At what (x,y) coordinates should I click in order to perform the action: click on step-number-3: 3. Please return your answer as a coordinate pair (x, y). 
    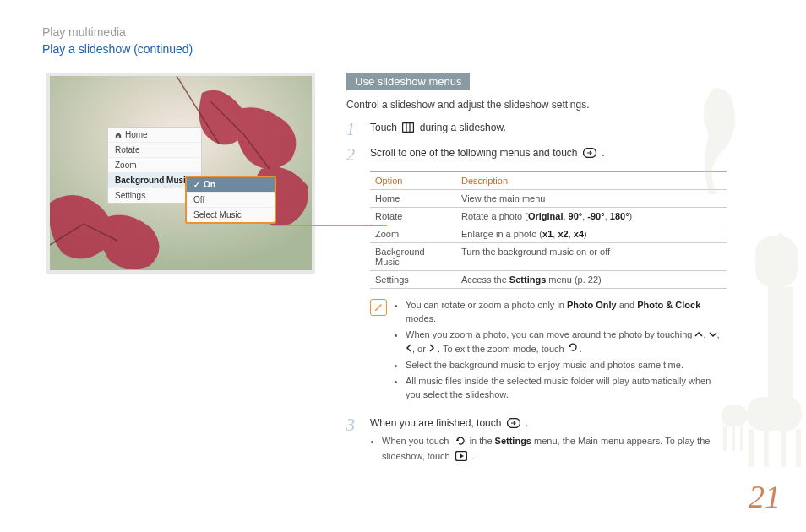
    Looking at the image, I should click on (354, 441).